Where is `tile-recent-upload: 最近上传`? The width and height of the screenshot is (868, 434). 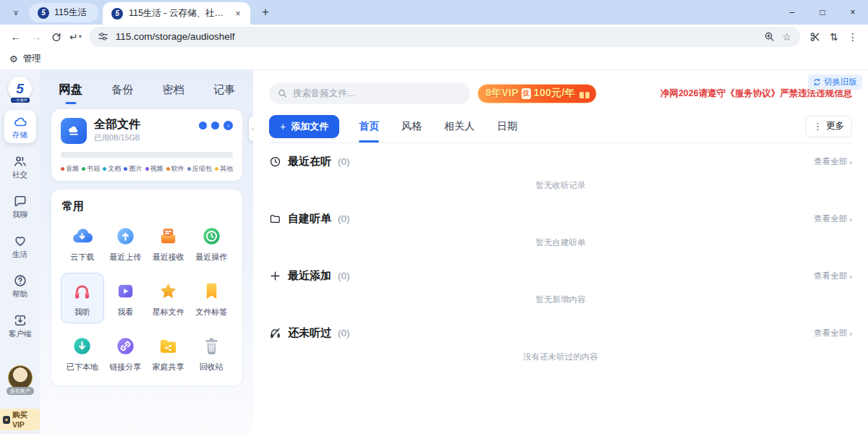 tile-recent-upload: 最近上传 is located at coordinates (126, 243).